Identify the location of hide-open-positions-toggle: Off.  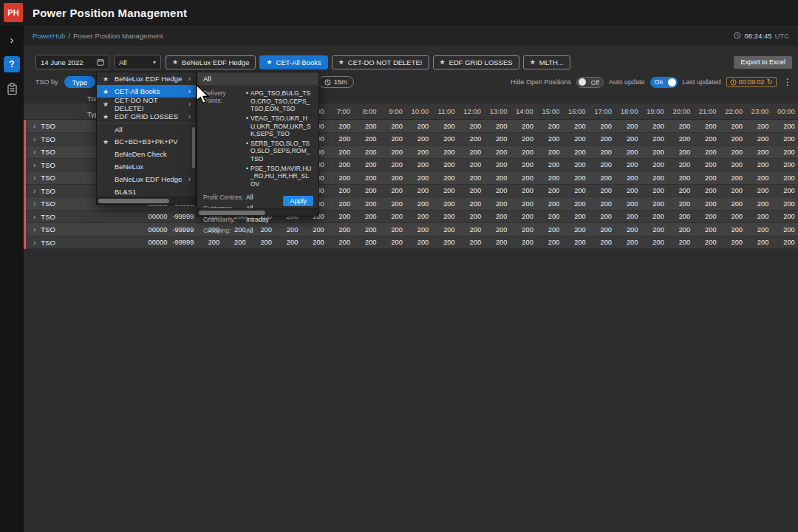
(590, 83).